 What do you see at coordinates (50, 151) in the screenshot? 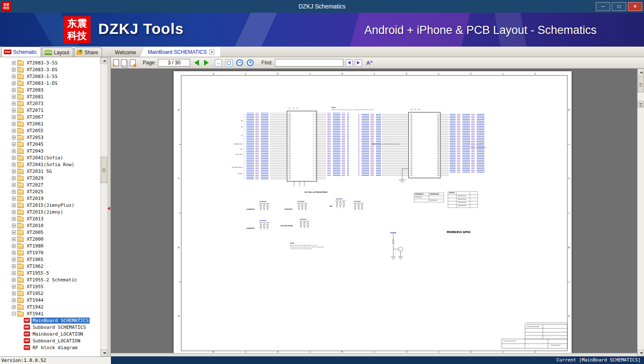
I see `folder-item: + XT2043` at bounding box center [50, 151].